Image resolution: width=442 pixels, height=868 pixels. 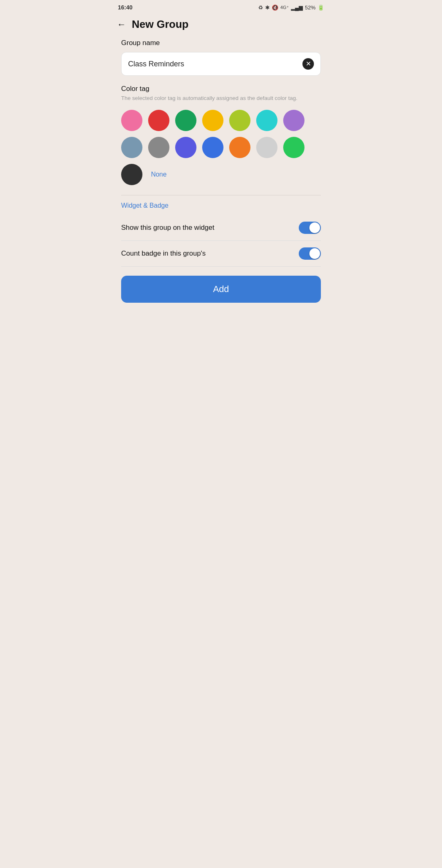 What do you see at coordinates (309, 64) in the screenshot?
I see `close-icon: ✕` at bounding box center [309, 64].